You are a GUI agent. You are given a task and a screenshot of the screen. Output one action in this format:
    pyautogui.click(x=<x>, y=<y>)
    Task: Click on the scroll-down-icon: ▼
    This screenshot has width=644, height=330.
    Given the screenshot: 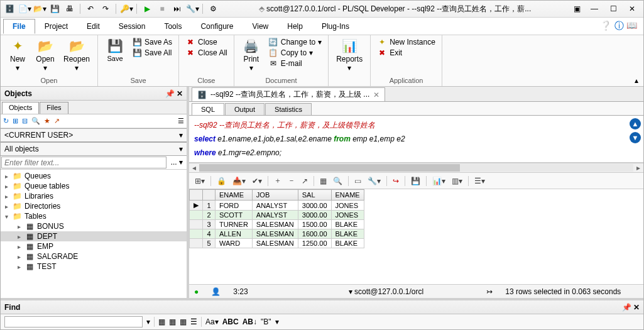 What is the action you would take?
    pyautogui.click(x=635, y=138)
    